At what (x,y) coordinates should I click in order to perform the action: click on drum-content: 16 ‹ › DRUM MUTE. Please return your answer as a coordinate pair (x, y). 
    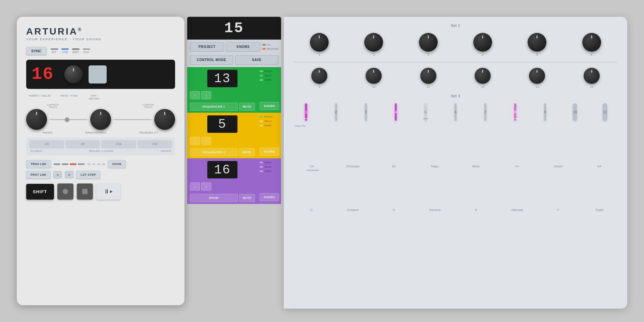
    Looking at the image, I should click on (234, 181).